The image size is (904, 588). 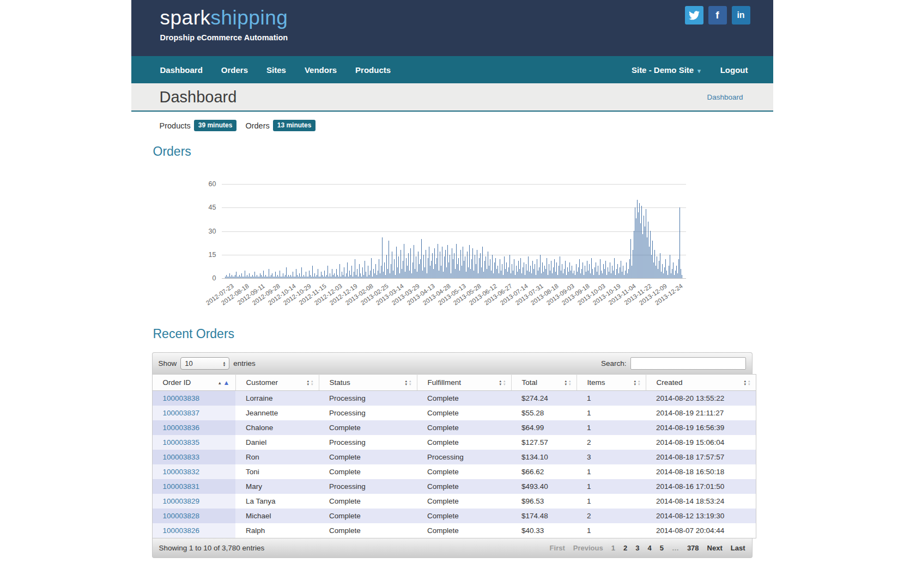 I want to click on nav-item-sites: Sites, so click(x=276, y=70).